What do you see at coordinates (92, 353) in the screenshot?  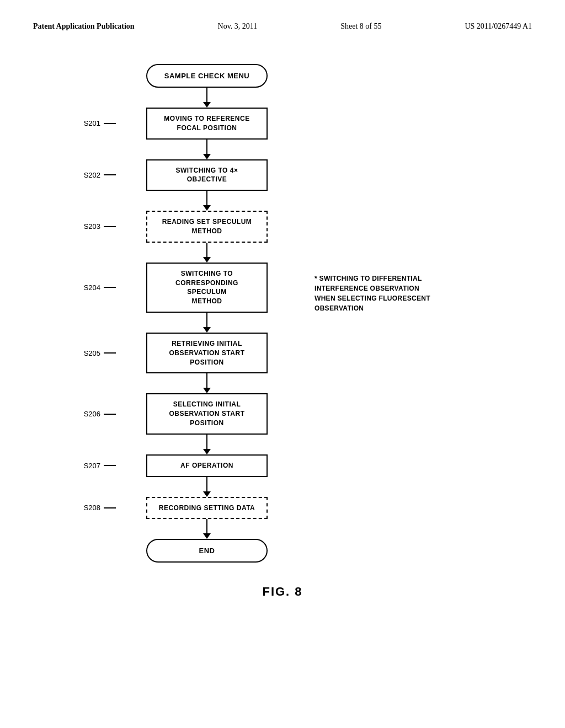 I see `step-s205-label: S205` at bounding box center [92, 353].